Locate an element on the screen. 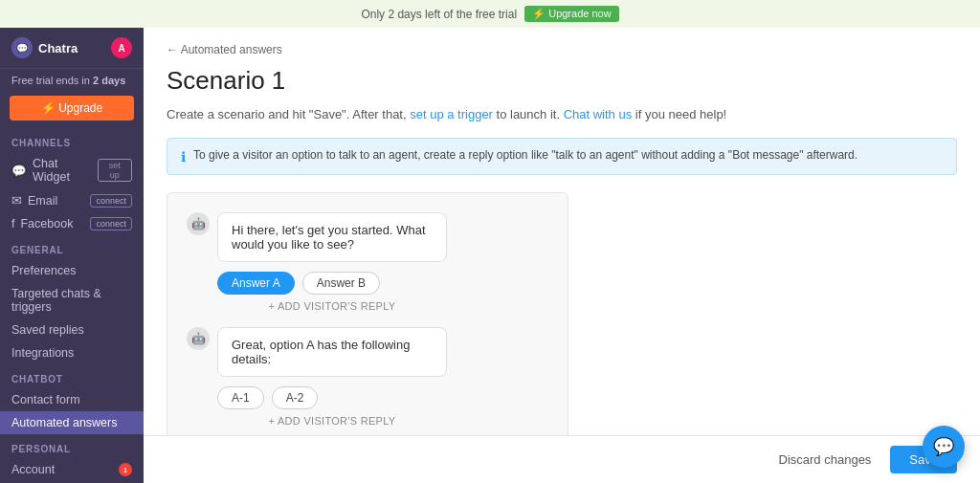 The width and height of the screenshot is (980, 483). sidebar-item-integrations: Integrations is located at coordinates (72, 353).